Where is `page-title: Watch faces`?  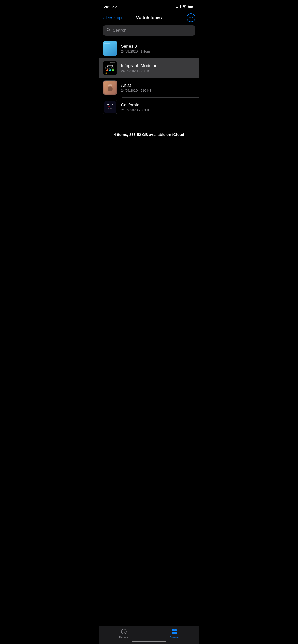
page-title: Watch faces is located at coordinates (149, 18).